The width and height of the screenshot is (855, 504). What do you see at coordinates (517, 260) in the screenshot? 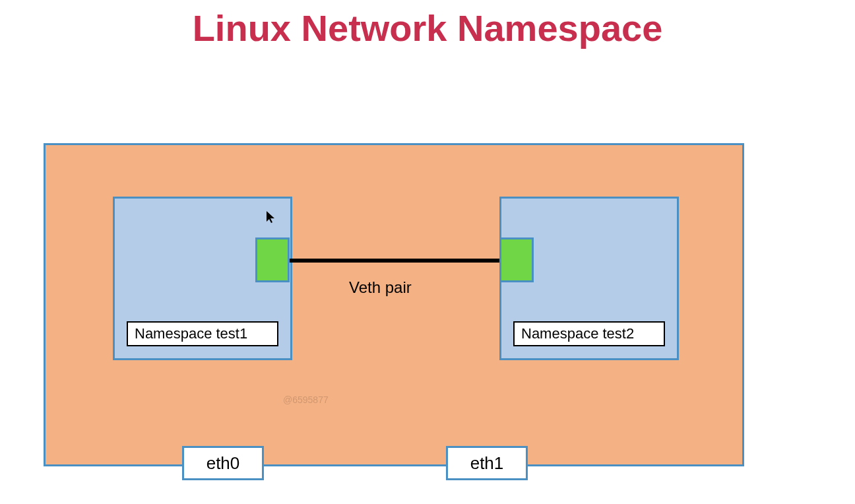
I see `veth-endpoint-right` at bounding box center [517, 260].